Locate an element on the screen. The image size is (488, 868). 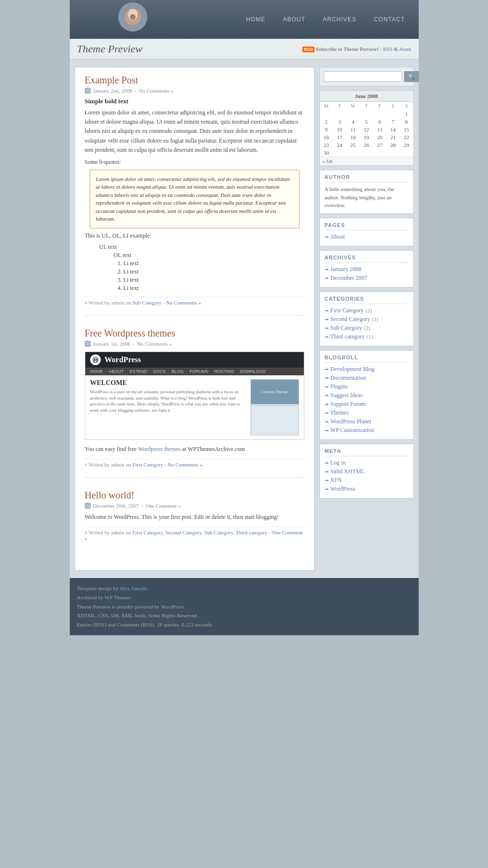
wp-logo-text: WordPress is located at coordinates (123, 360).